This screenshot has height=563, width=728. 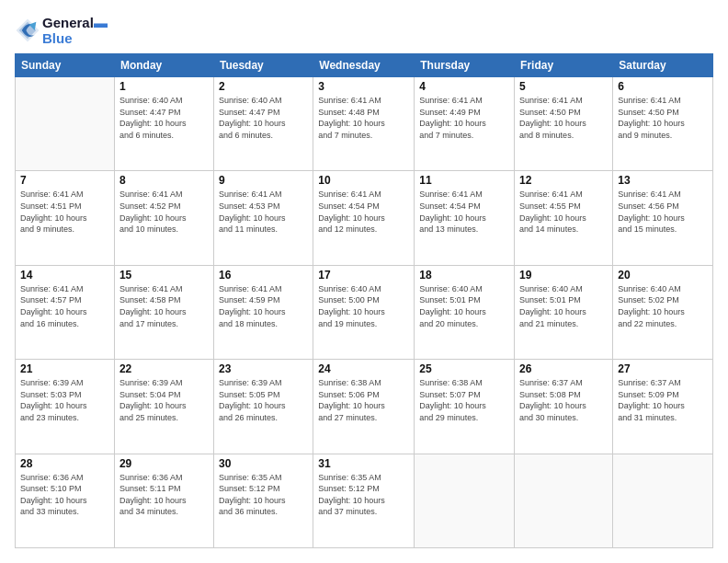 I want to click on header: General▬ Blue, so click(x=364, y=30).